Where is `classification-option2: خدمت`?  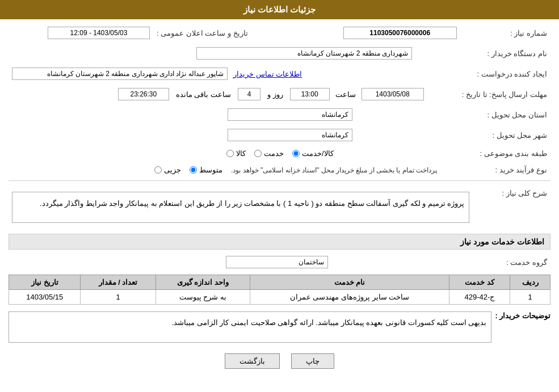 classification-option2: خدمت is located at coordinates (269, 153).